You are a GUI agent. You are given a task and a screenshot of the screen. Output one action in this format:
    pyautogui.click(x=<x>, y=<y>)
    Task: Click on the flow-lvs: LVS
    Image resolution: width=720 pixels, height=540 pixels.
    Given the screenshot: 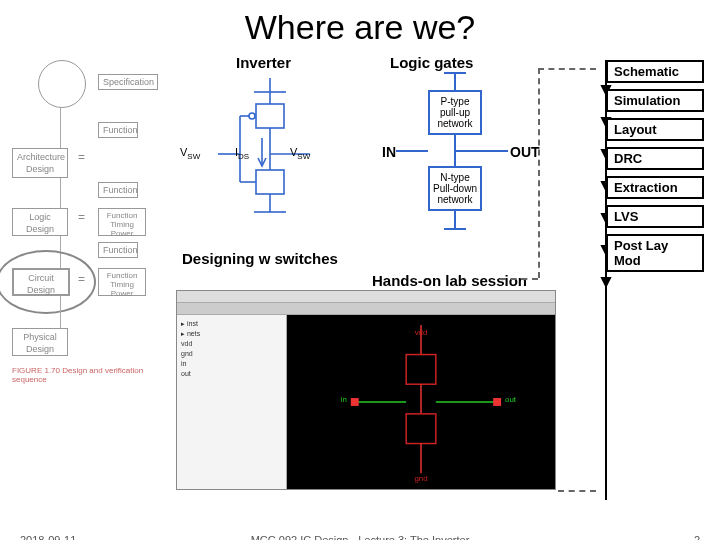 What is the action you would take?
    pyautogui.click(x=655, y=216)
    